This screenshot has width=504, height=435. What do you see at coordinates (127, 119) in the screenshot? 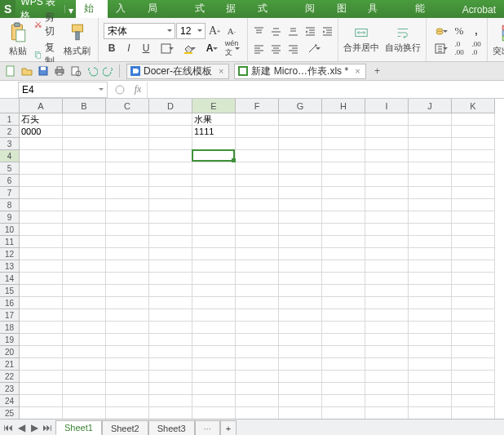
I see `cell-C1` at bounding box center [127, 119].